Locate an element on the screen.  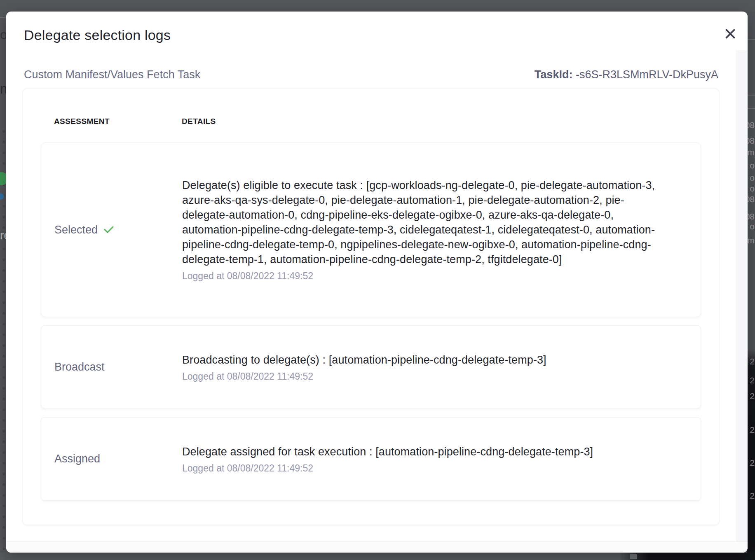
task-id-value: -s6S-R3LSMmRLV-DkPusyA is located at coordinates (647, 75).